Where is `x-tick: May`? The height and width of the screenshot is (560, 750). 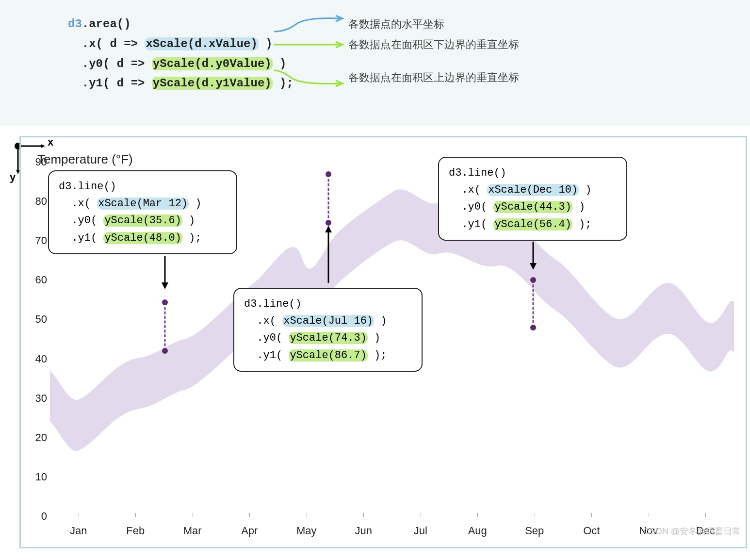
x-tick: May is located at coordinates (307, 531).